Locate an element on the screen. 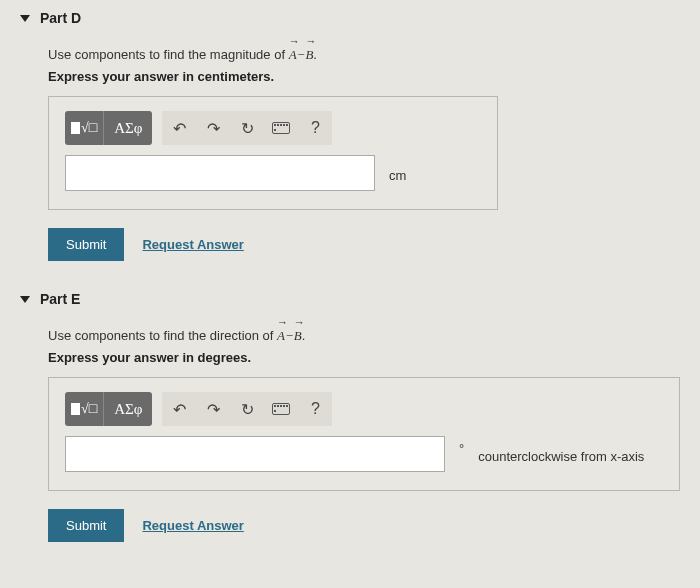  request-answer-link-d: Request Answer is located at coordinates (192, 244).